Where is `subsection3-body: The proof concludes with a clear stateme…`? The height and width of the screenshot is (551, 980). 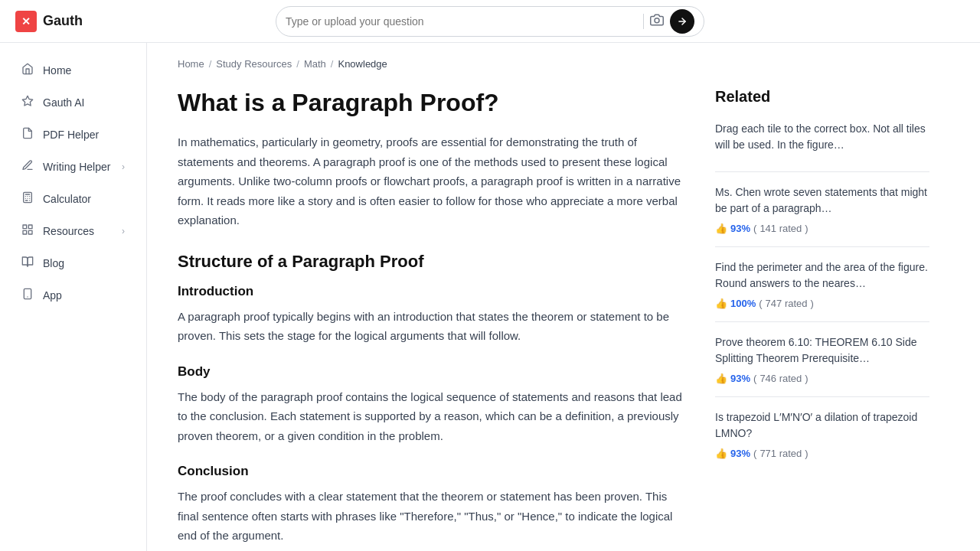
subsection3-body: The proof concludes with a clear stateme… is located at coordinates (434, 516).